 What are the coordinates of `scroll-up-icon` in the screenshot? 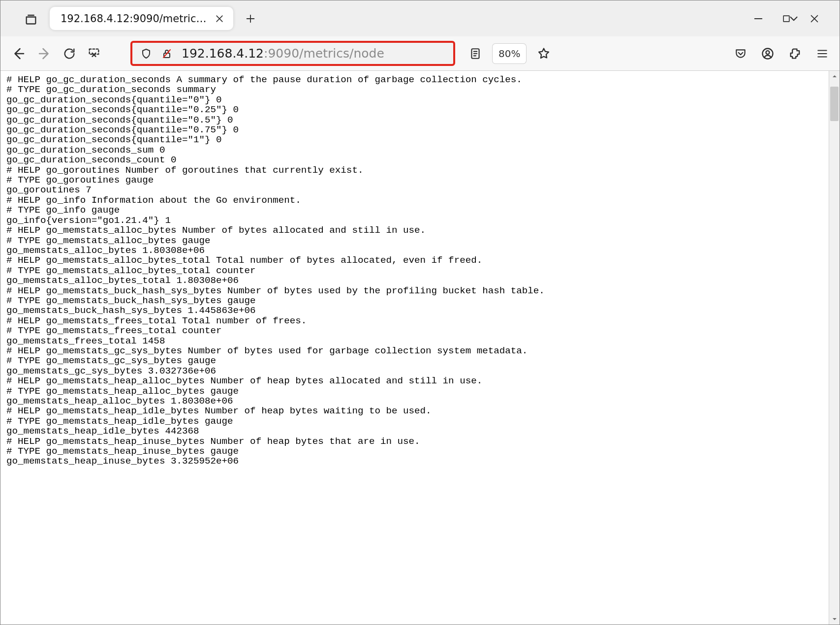 It's located at (835, 76).